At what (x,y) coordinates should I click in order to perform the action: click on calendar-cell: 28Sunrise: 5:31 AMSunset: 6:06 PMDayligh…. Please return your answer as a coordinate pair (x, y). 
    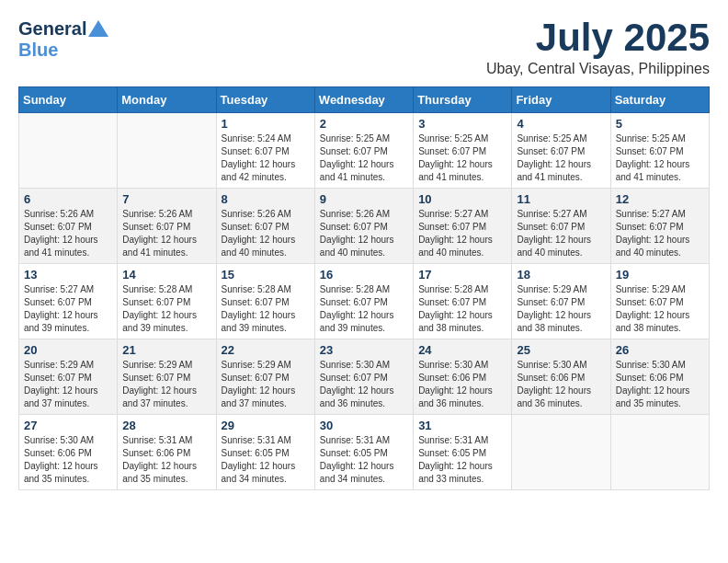
    Looking at the image, I should click on (167, 453).